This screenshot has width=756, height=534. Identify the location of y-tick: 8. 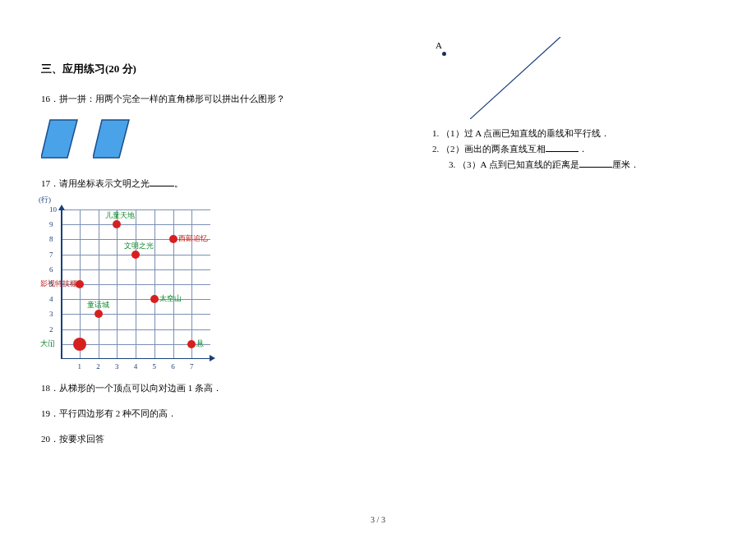
(51, 239).